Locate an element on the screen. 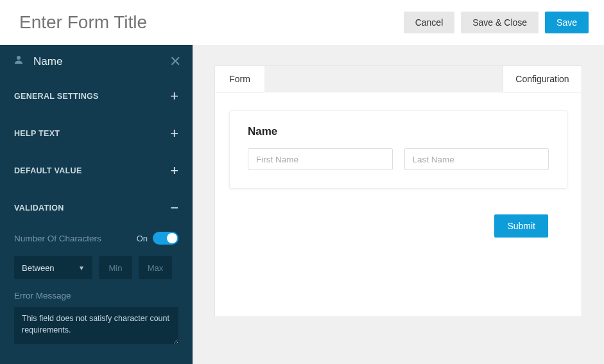  person-icon is located at coordinates (19, 62).